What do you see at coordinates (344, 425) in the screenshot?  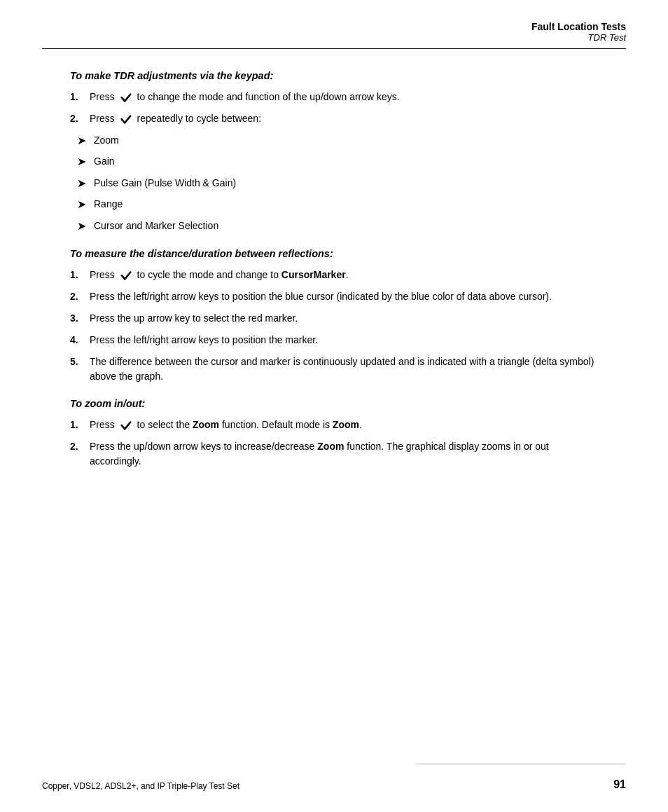 I see `list-content: Press to select the Zoom function. Defau…` at bounding box center [344, 425].